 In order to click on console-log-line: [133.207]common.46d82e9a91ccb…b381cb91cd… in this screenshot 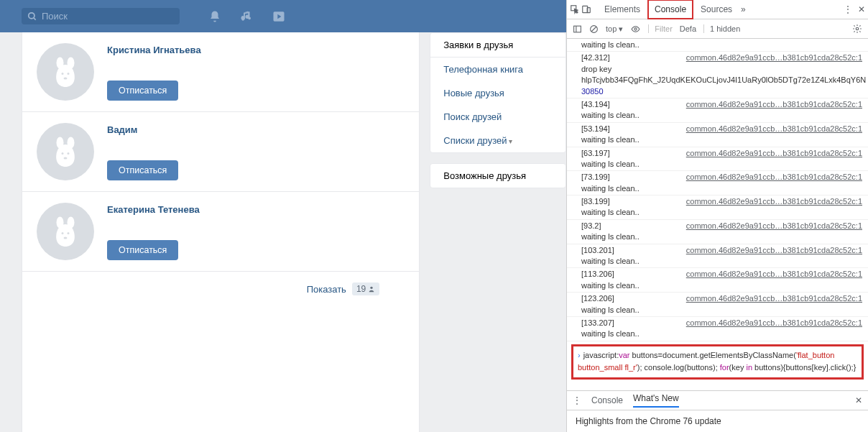, I will do `click(717, 329)`.